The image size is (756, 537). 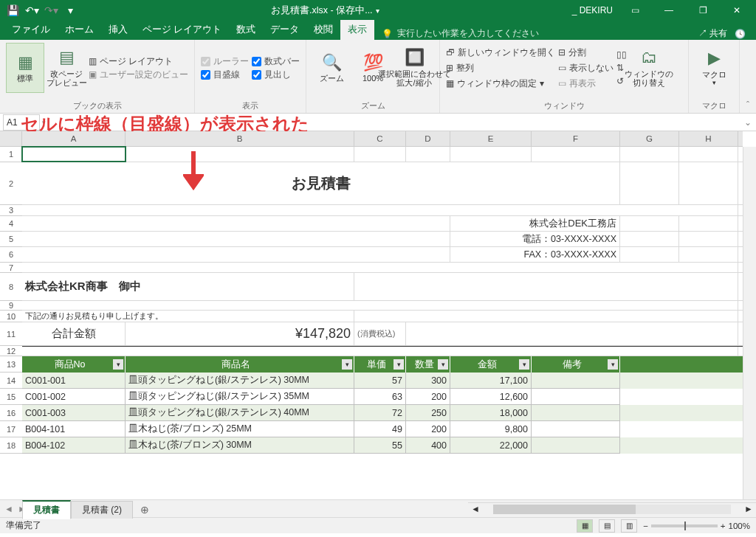 What do you see at coordinates (13, 10) in the screenshot?
I see `save-icon: 💾` at bounding box center [13, 10].